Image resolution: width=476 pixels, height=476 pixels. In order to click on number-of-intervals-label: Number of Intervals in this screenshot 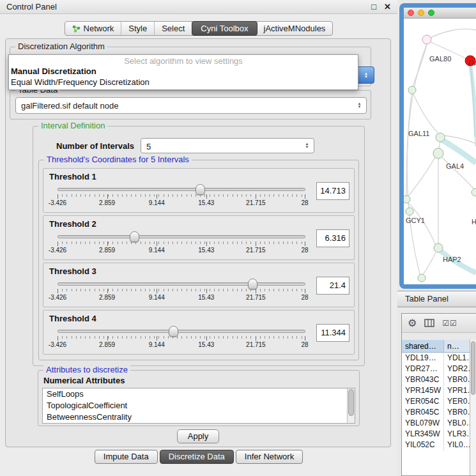, I will do `click(95, 146)`.